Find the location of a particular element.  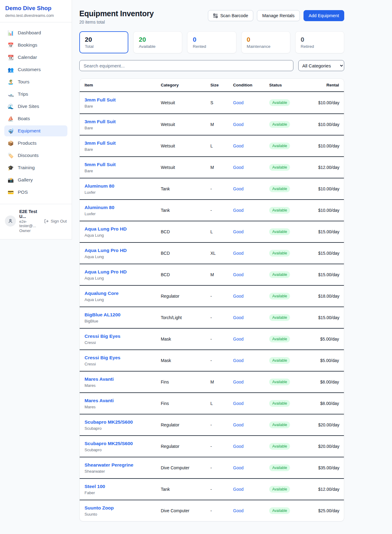

stat-card-available: 20 Available is located at coordinates (158, 42).